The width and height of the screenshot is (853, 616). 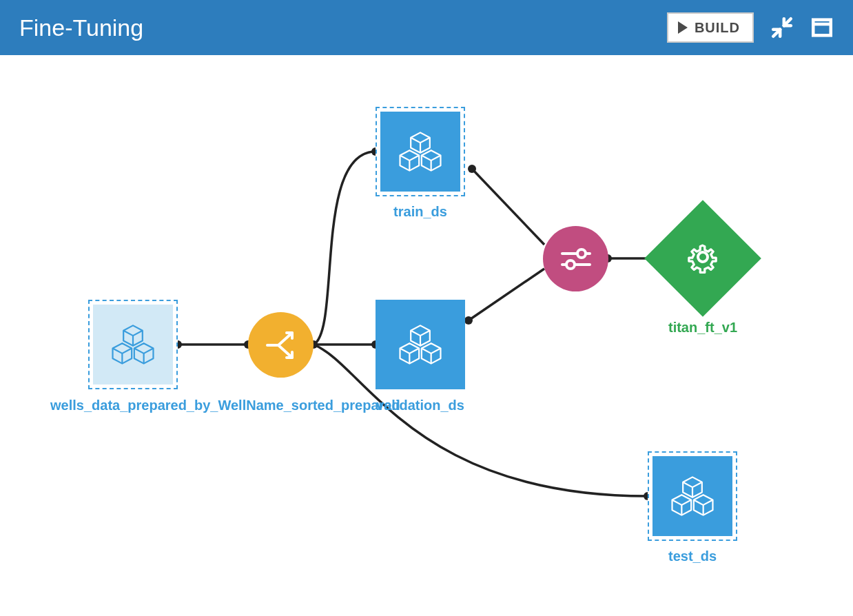 I want to click on model-node, so click(x=703, y=258).